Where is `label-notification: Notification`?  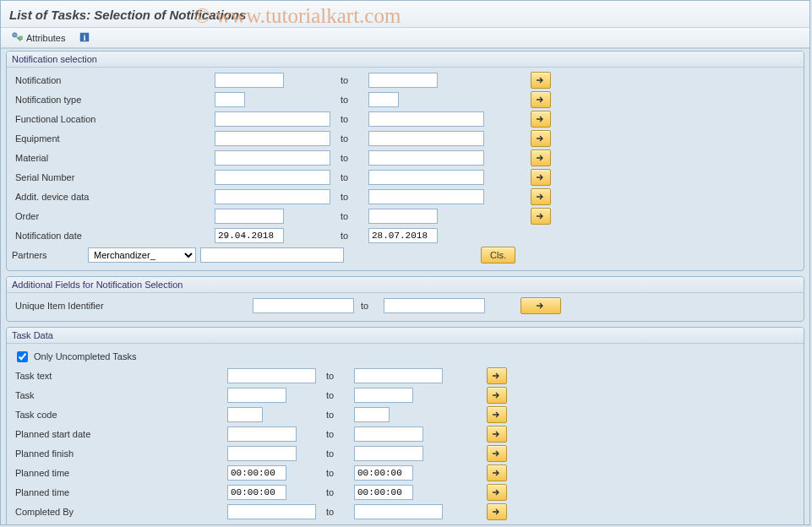
label-notification: Notification is located at coordinates (113, 80).